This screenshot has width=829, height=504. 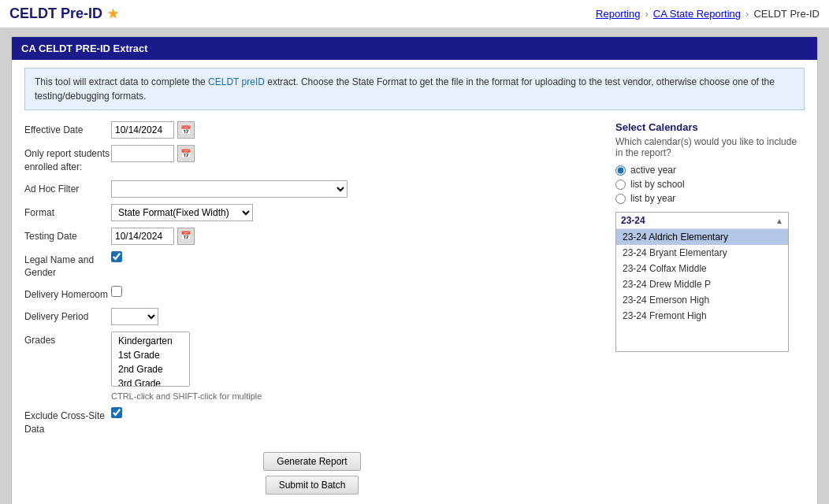 What do you see at coordinates (779, 220) in the screenshot?
I see `scroll-up-icon: ▲` at bounding box center [779, 220].